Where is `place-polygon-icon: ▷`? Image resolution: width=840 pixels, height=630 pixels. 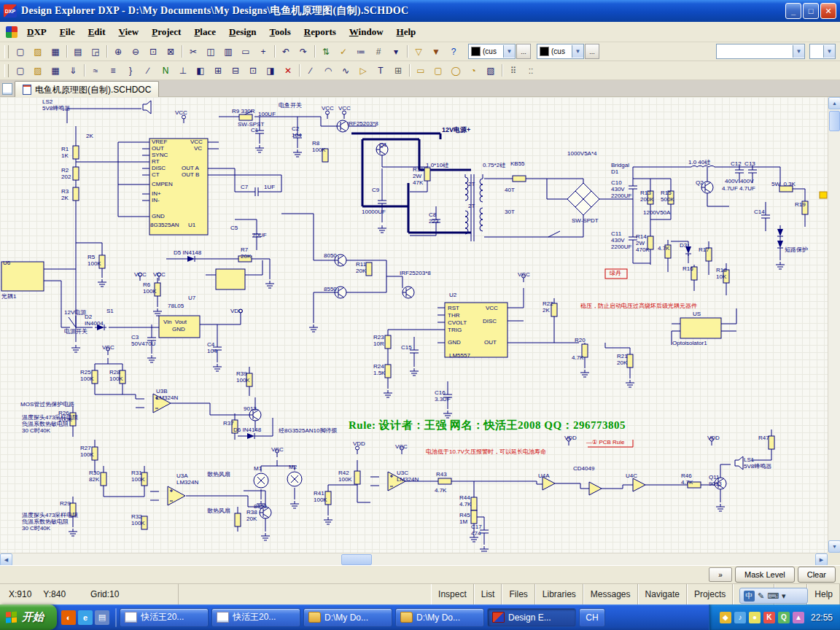 place-polygon-icon: ▷ is located at coordinates (363, 70).